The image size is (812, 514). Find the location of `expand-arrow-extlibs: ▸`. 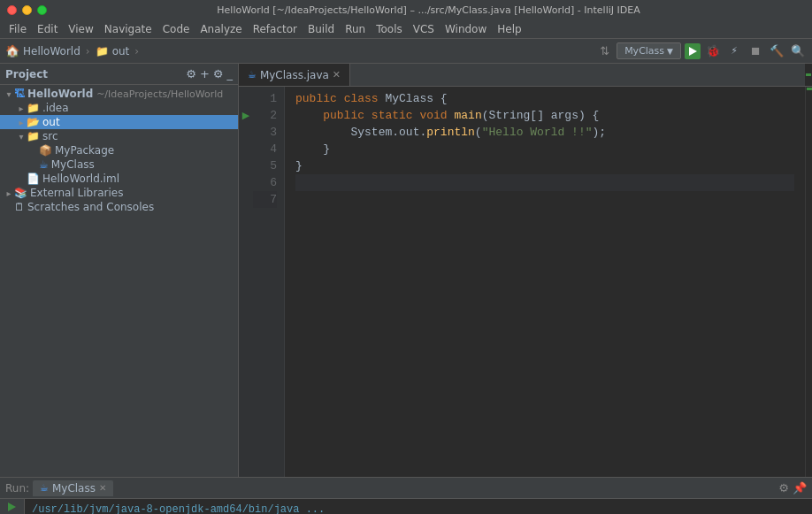

expand-arrow-extlibs: ▸ is located at coordinates (9, 193).